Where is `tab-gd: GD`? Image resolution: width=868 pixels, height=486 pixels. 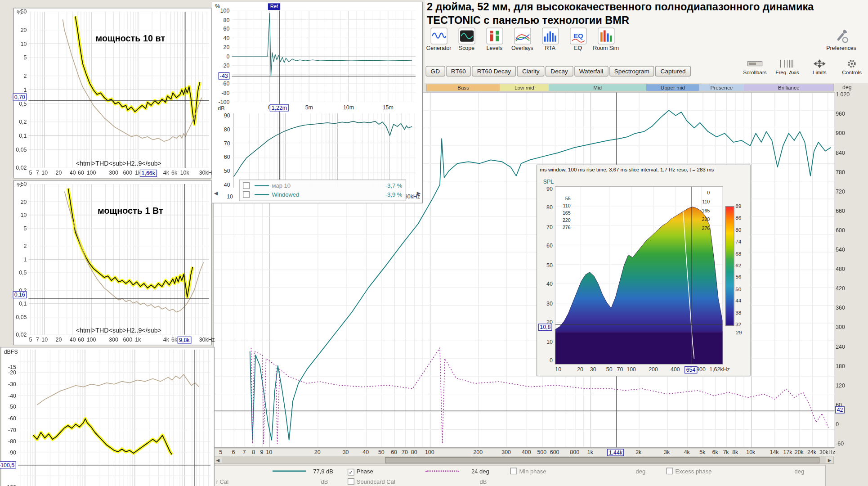
tab-gd: GD is located at coordinates (435, 71).